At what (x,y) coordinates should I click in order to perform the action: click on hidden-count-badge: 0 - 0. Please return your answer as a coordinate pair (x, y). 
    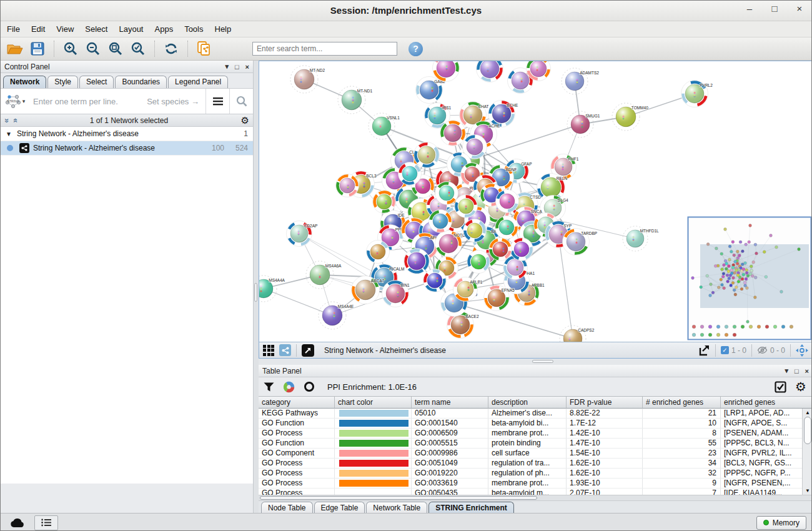
    Looking at the image, I should click on (771, 350).